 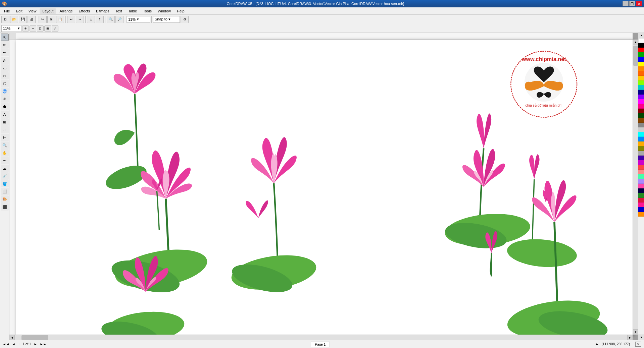 I want to click on color-swatch-lightgray, so click(x=641, y=130).